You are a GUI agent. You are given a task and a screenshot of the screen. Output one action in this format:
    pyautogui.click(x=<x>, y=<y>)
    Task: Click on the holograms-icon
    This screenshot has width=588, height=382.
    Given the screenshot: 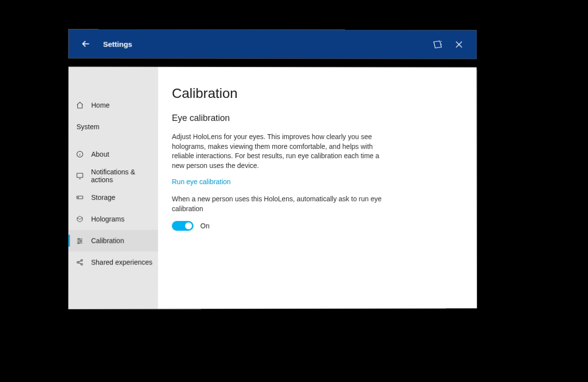 What is the action you would take?
    pyautogui.click(x=80, y=219)
    